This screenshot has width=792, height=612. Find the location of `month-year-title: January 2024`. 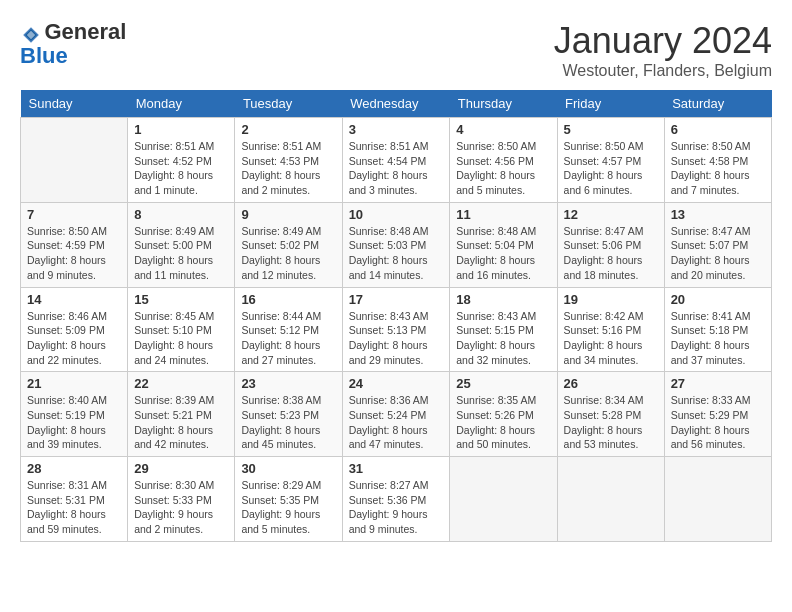

month-year-title: January 2024 is located at coordinates (663, 41).